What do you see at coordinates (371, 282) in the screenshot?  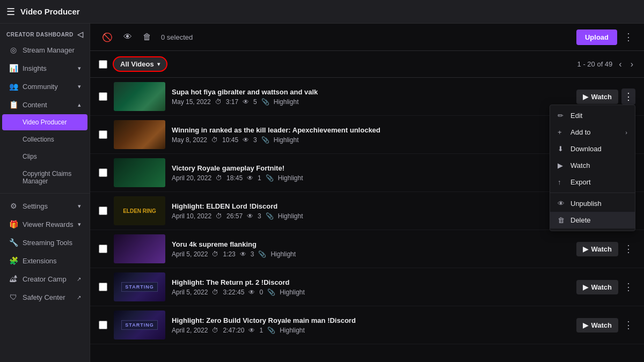 I see `video-title: Highlight: The Return pt. 2 !Discord` at bounding box center [371, 282].